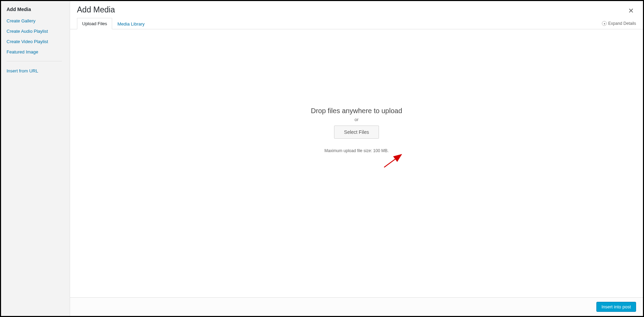  Describe the element at coordinates (113, 23) in the screenshot. I see `tabs: Upload Files Media Library` at that location.